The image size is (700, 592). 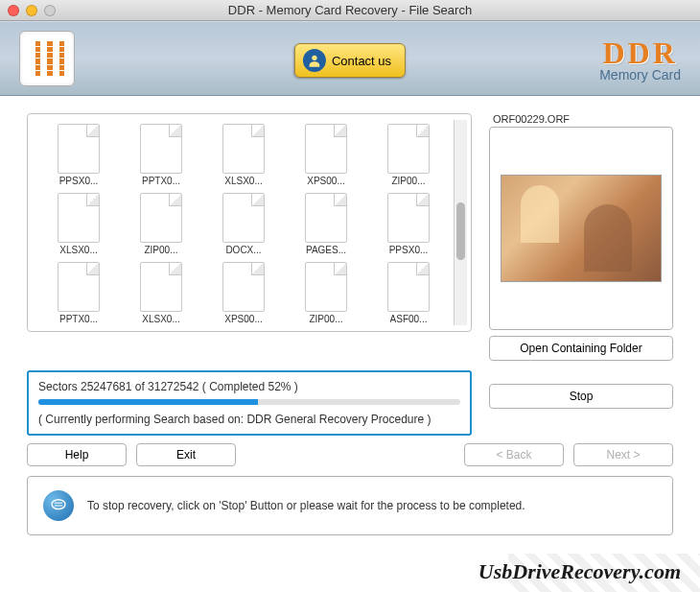 What do you see at coordinates (244, 224) in the screenshot?
I see `file-item: DOCX...` at bounding box center [244, 224].